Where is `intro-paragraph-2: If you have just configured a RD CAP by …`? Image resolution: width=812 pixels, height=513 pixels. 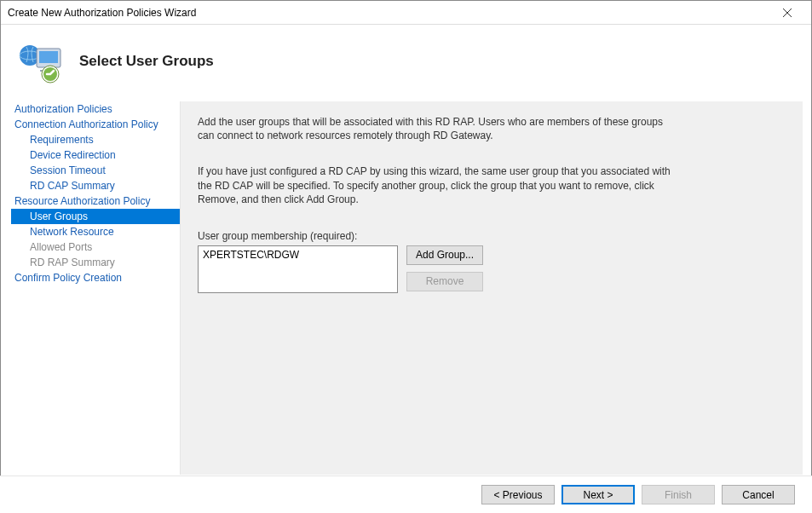
intro-paragraph-2: If you have just configured a RD CAP by … is located at coordinates (436, 186).